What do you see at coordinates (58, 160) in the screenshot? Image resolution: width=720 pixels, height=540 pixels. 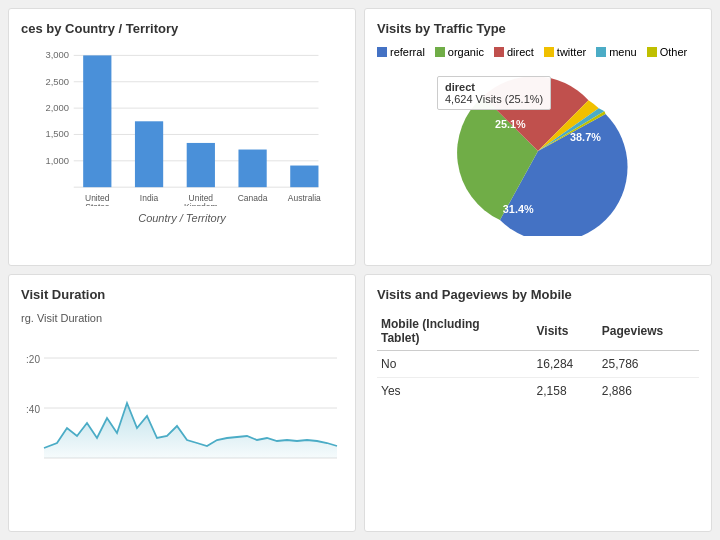 I see `svg-text: 1,000` at bounding box center [58, 160].